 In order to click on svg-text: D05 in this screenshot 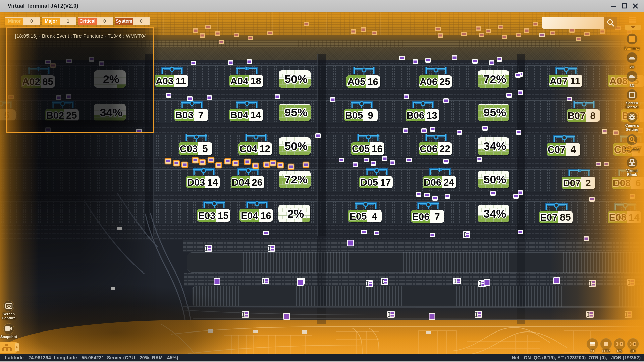, I will do `click(369, 182)`.